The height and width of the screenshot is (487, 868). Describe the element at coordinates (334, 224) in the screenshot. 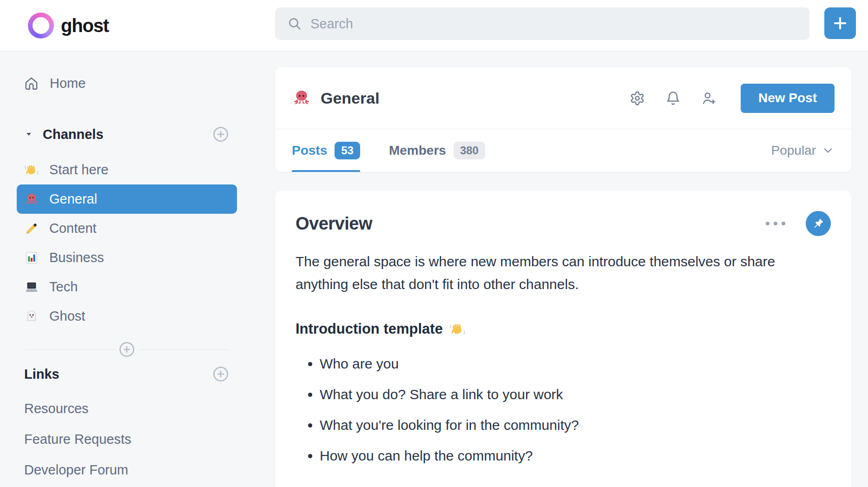

I see `post-title: Overview` at that location.